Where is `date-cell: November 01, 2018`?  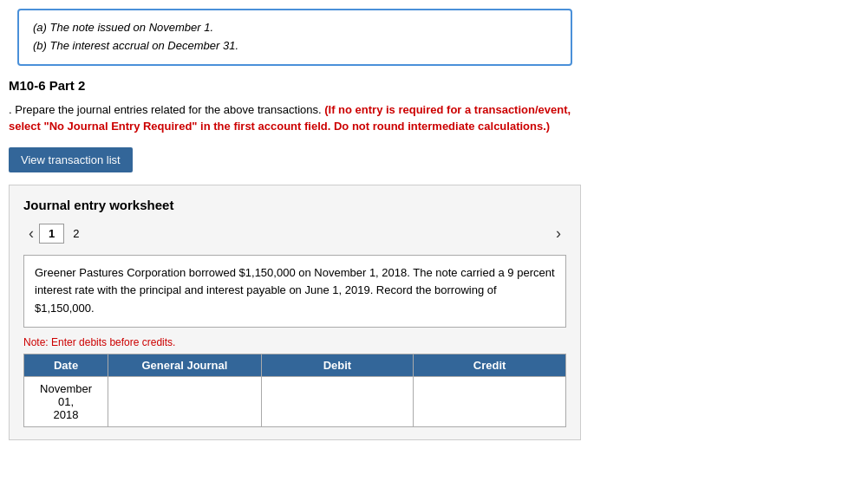
date-cell: November 01, 2018 is located at coordinates (66, 401).